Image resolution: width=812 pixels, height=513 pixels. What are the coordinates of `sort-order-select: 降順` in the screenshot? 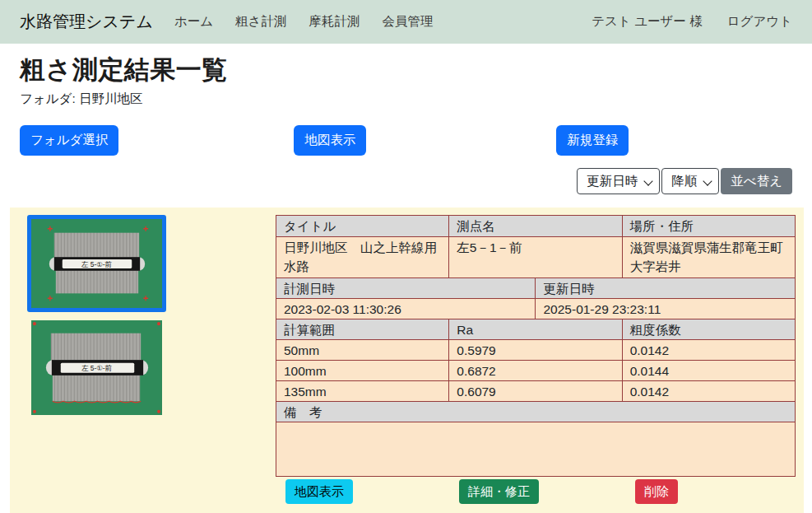 It's located at (690, 181).